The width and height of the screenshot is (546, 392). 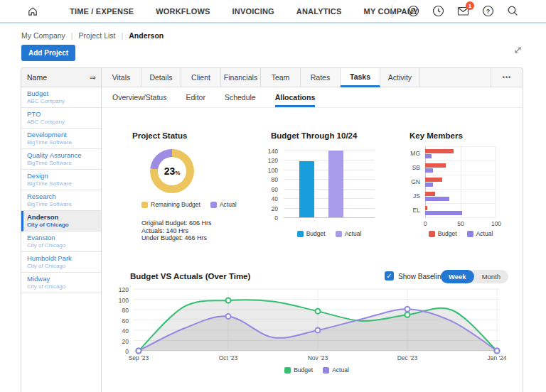 I want to click on category-label-js: JS, so click(x=412, y=196).